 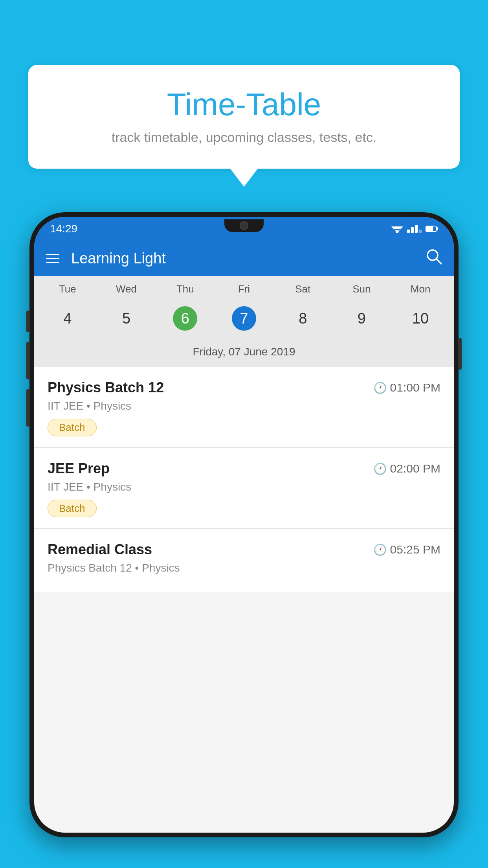 I want to click on class-item-2: Remedial Class 🕐 05:25 PM Physics Batch …, so click(x=244, y=560).